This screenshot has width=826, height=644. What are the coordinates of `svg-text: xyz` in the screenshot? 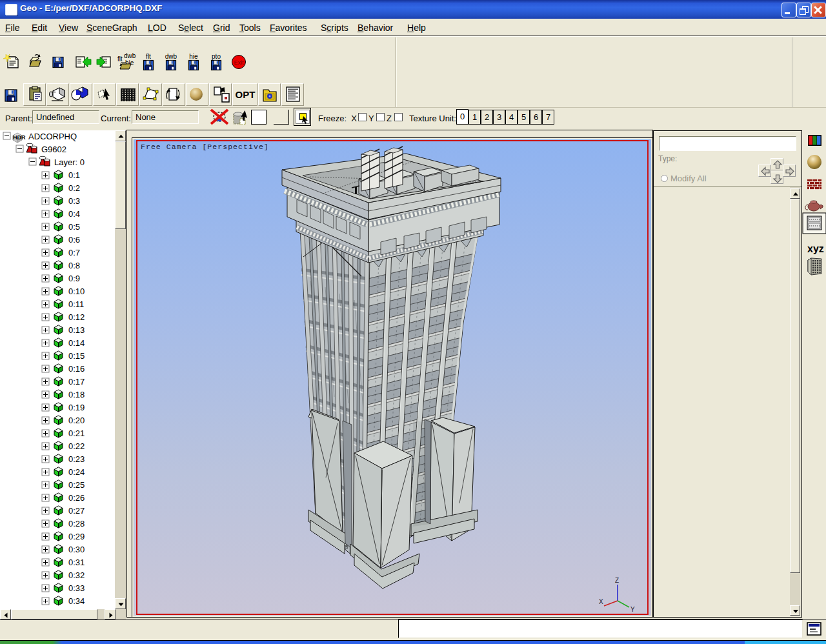 It's located at (816, 249).